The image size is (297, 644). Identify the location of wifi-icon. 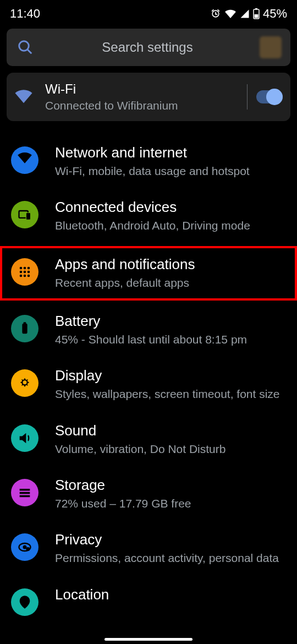
(24, 97).